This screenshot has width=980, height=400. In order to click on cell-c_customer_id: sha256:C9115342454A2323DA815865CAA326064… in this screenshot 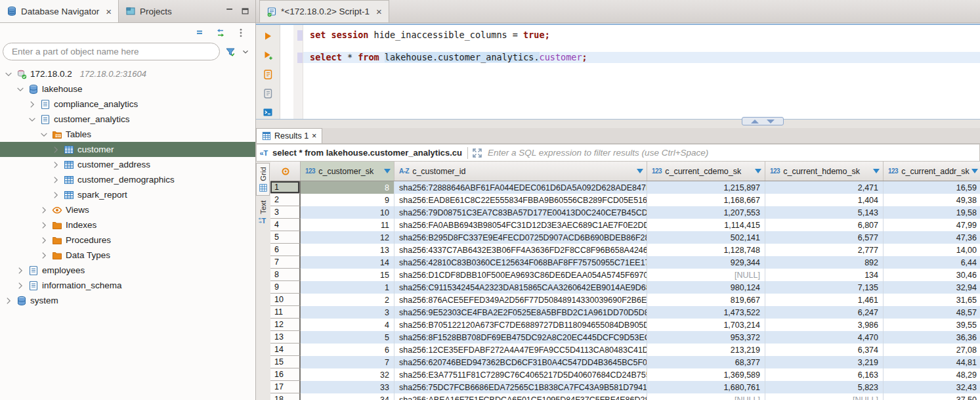, I will do `click(521, 288)`.